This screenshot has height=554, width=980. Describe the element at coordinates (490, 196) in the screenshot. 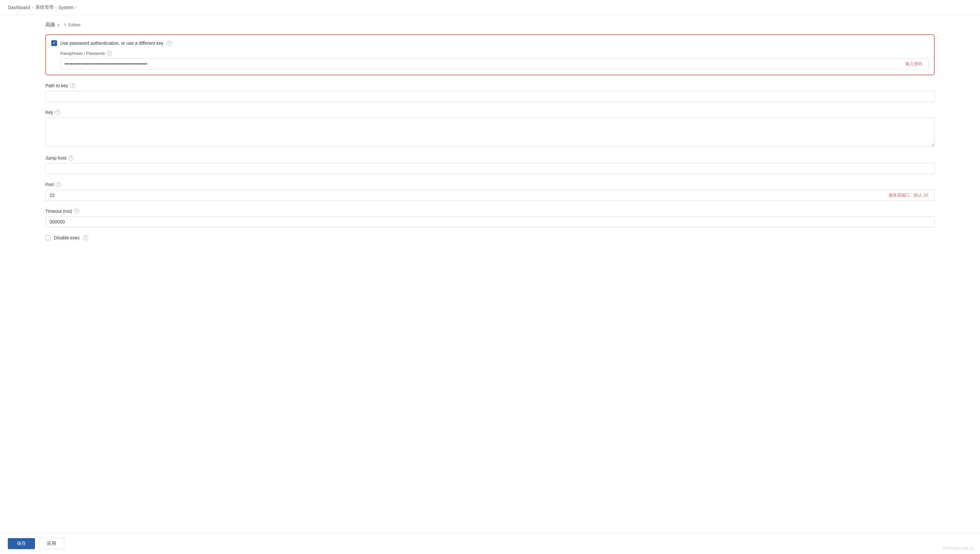

I see `port-input-wrapper: 服务器端口，默认 22` at that location.